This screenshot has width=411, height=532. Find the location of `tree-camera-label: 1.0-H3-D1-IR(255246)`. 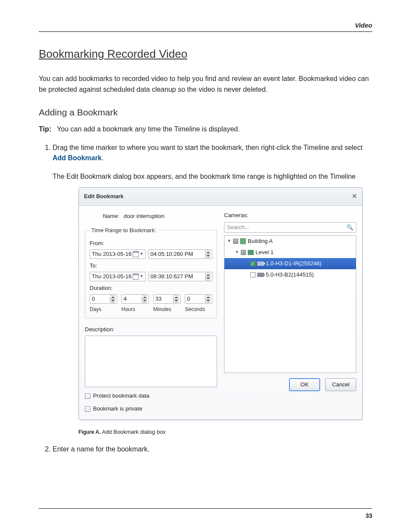

tree-camera-label: 1.0-H3-D1-IR(255246) is located at coordinates (294, 264).